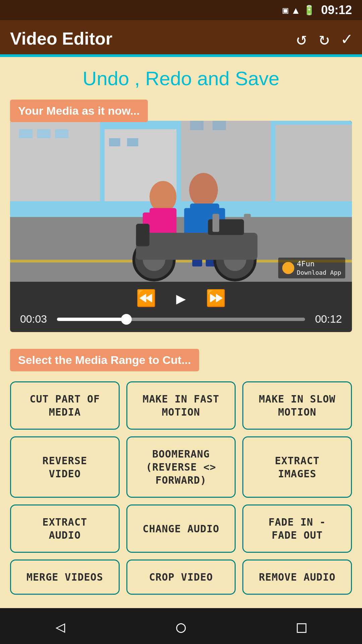  What do you see at coordinates (65, 529) in the screenshot?
I see `extract-audio-button: EXTRACT AUDIO` at bounding box center [65, 529].